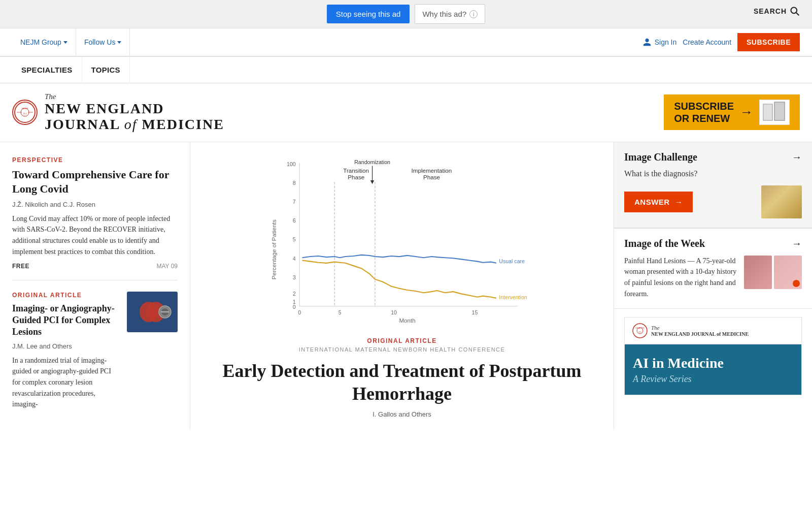  What do you see at coordinates (95, 182) in the screenshot?
I see `article-1-title: Toward Comprehensive Care for Long Covid` at bounding box center [95, 182].